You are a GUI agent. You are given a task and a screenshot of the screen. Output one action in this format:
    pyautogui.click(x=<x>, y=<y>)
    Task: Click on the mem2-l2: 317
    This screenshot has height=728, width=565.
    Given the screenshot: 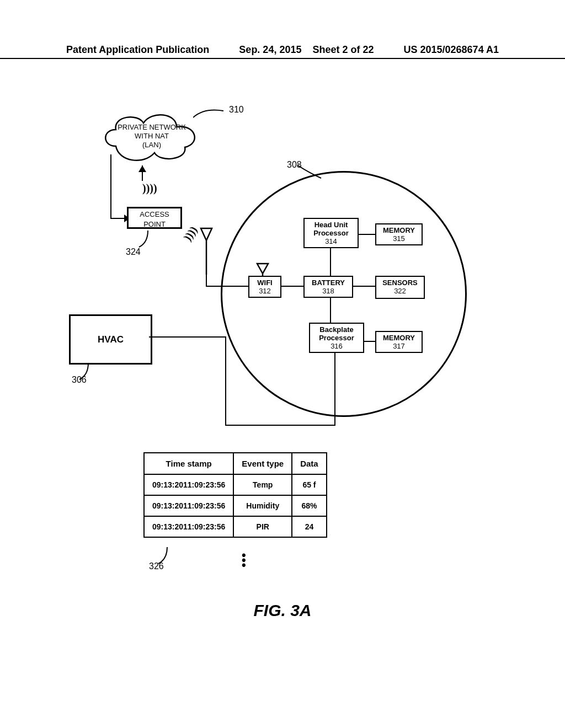 What is the action you would take?
    pyautogui.click(x=399, y=346)
    